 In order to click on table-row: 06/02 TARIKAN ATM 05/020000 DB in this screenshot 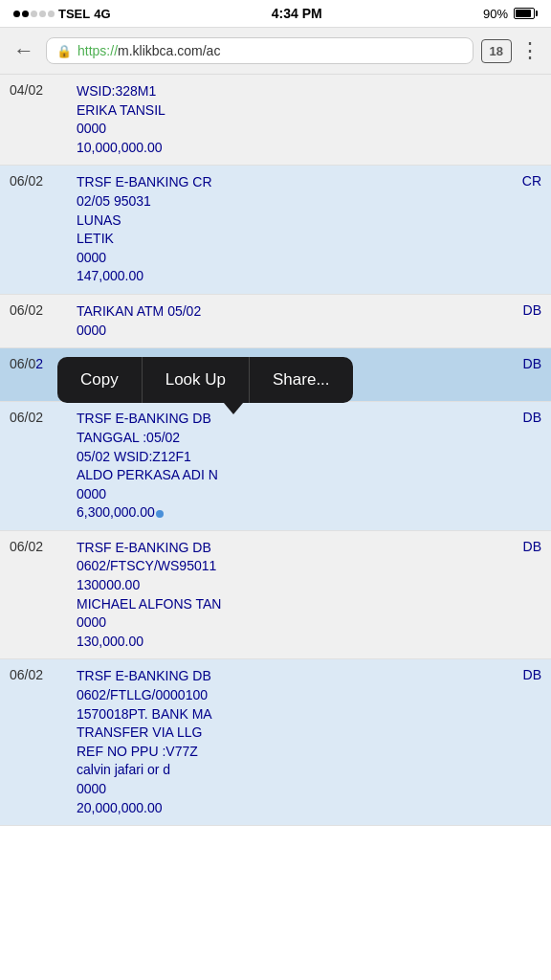, I will do `click(276, 321)`.